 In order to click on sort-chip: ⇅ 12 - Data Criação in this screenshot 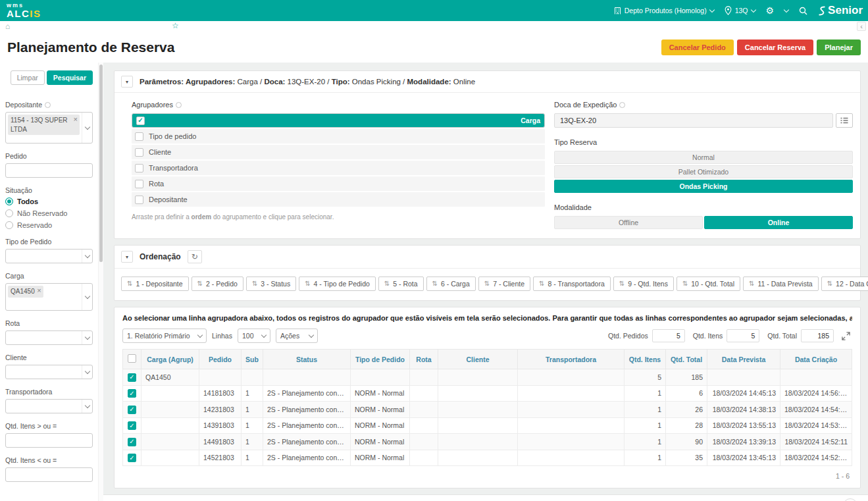, I will do `click(845, 284)`.